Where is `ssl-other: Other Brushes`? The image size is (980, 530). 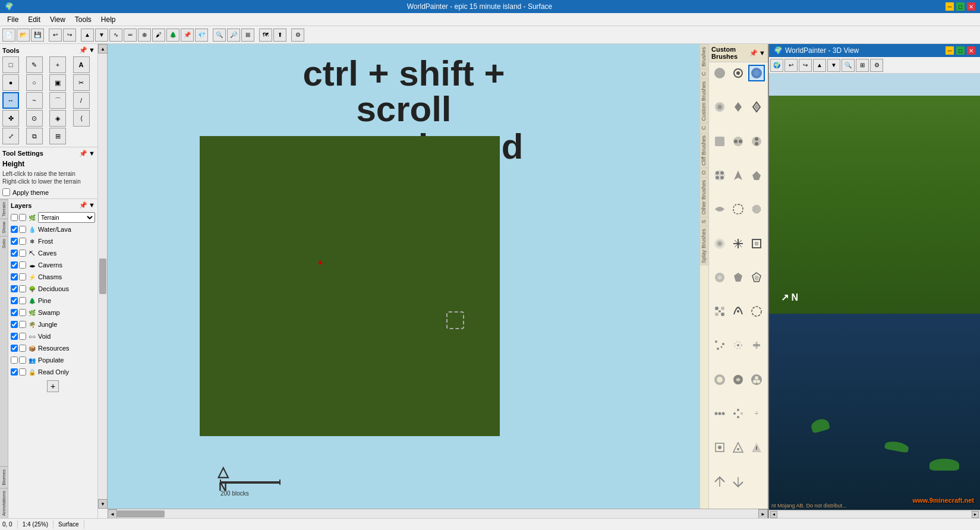
ssl-other: Other Brushes is located at coordinates (704, 197).